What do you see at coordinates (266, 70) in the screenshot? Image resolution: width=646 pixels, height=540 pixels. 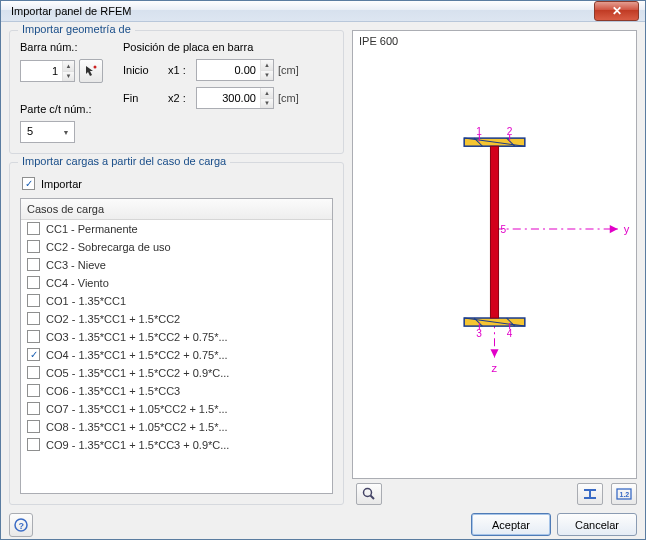 I see `start-spin-arrows: ▲▼` at bounding box center [266, 70].